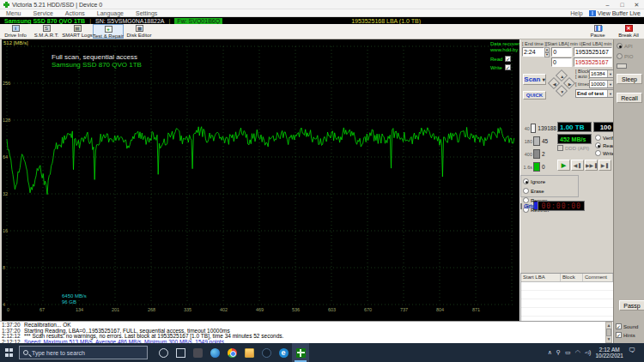  What do you see at coordinates (627, 326) in the screenshot?
I see `sound-checkbox-row: Sound` at bounding box center [627, 326].